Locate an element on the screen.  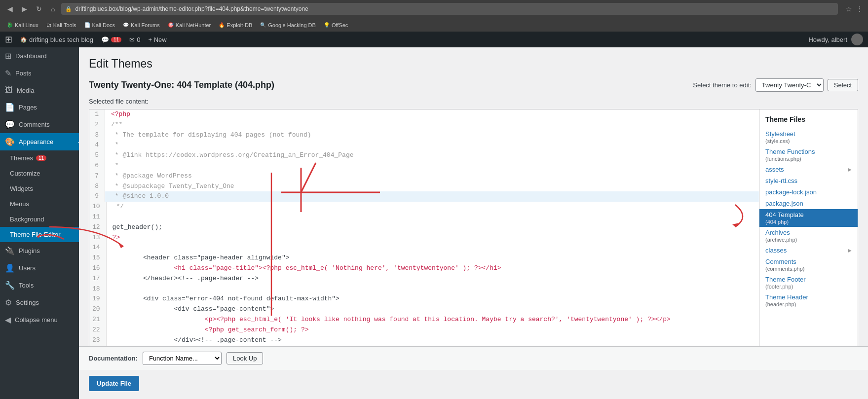
back-button: ◀ is located at coordinates (10, 9).